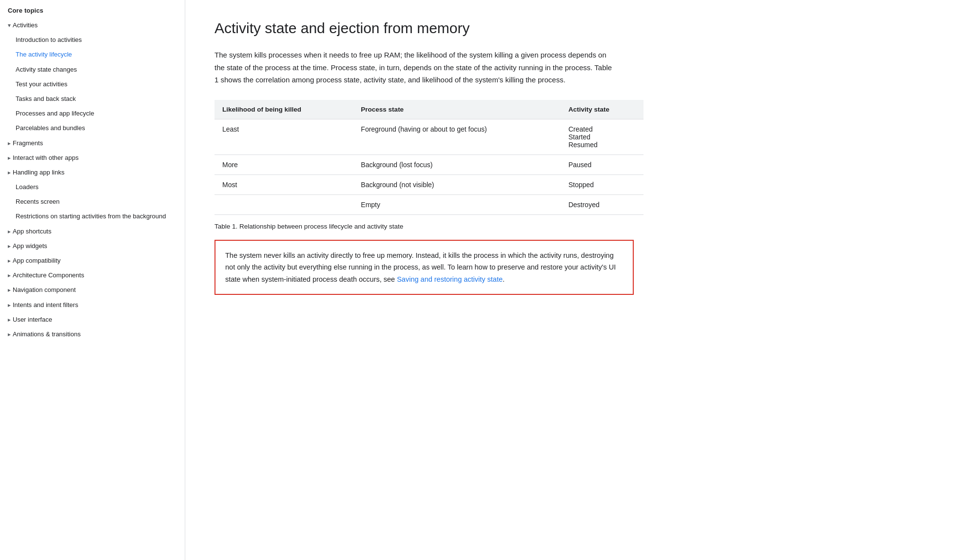 This screenshot has height=560, width=975. I want to click on cell-process-state: Foreground (having or about to get focus…, so click(457, 136).